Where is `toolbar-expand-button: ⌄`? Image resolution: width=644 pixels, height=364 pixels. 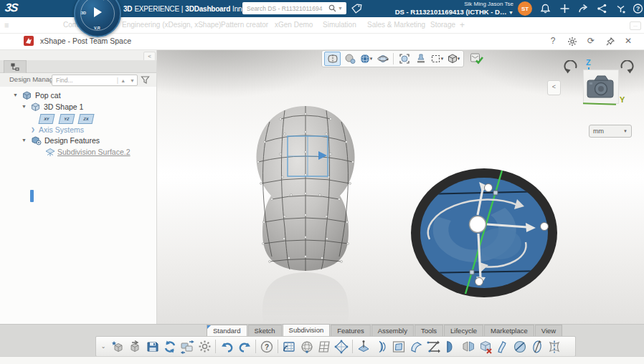
toolbar-expand-button: ⌄ is located at coordinates (103, 347).